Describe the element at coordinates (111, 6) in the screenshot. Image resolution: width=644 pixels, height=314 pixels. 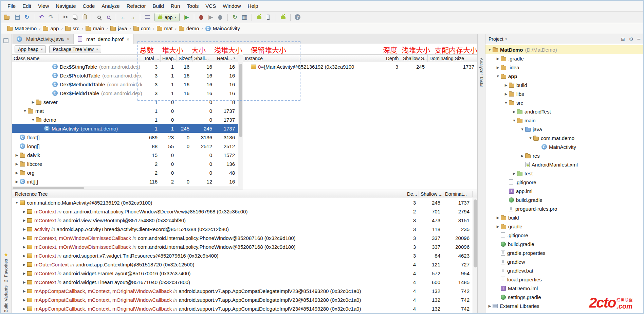
I see `menu-item-analyze: Analyze` at that location.